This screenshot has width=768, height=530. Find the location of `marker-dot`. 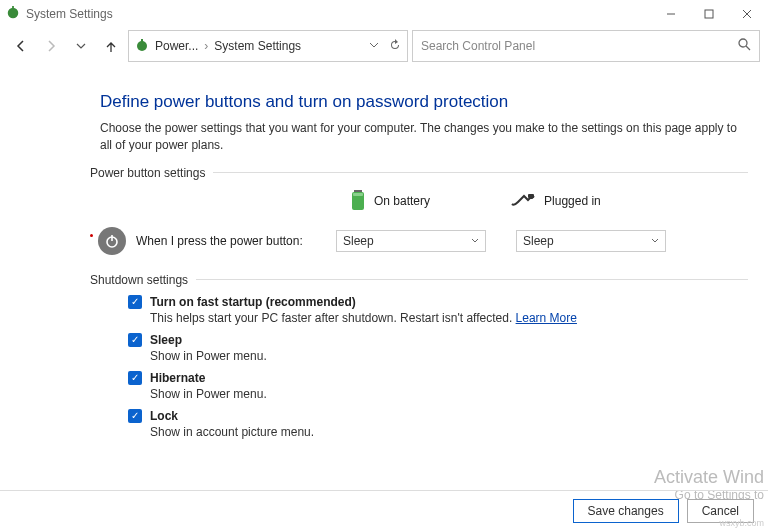

marker-dot is located at coordinates (92, 236).